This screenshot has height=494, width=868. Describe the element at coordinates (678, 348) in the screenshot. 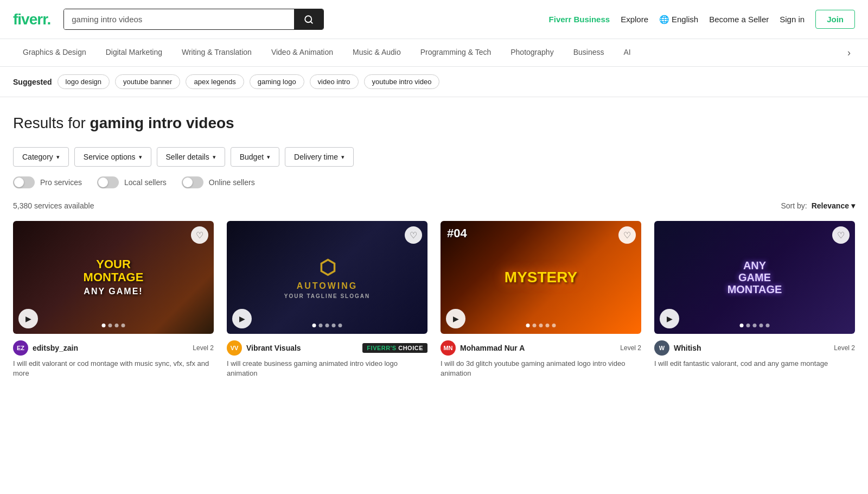

I see `card-4-seller: W Whitish` at that location.